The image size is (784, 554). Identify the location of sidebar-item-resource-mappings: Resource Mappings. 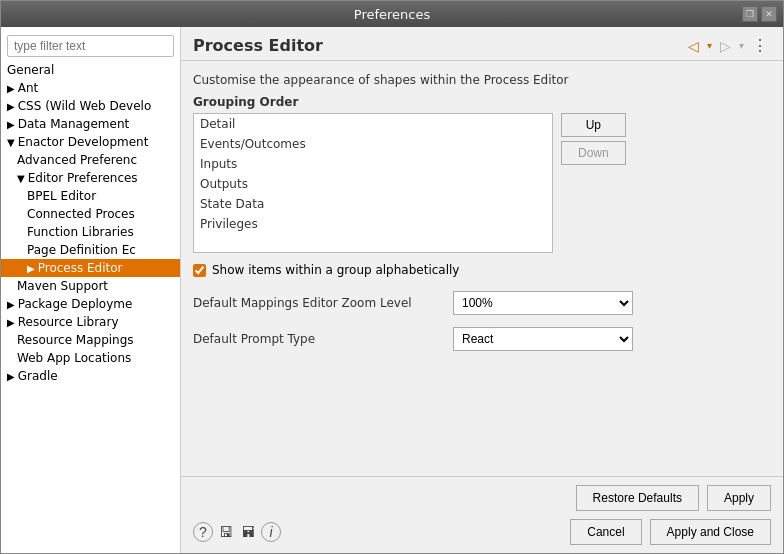
(90, 340).